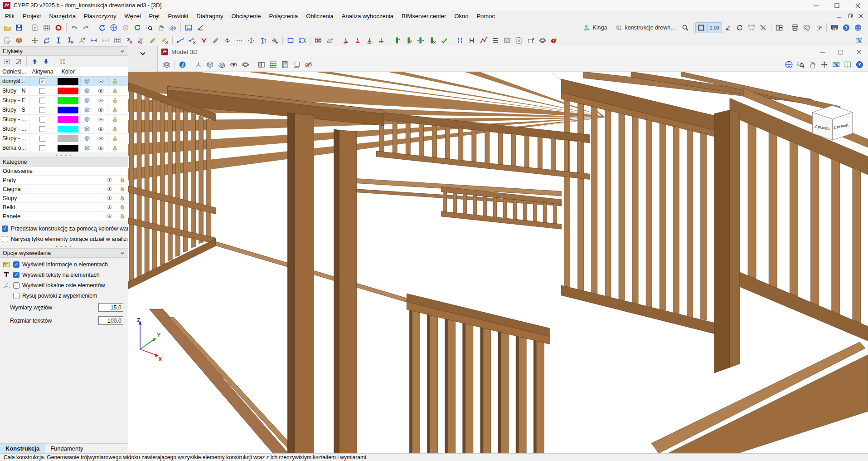 This screenshot has height=461, width=868. Describe the element at coordinates (64, 180) in the screenshot. I see `category-row: Pręty` at that location.